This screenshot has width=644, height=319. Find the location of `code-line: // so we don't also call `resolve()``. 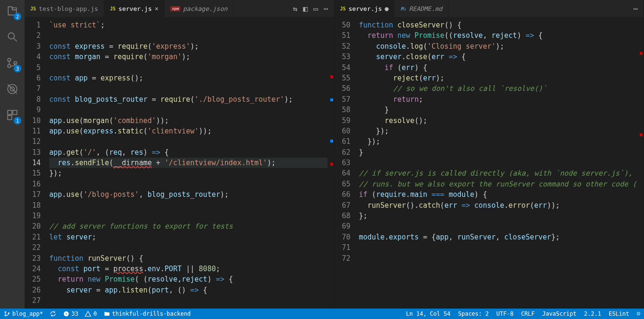

code-line: // so we don't also call `resolve()` is located at coordinates (498, 89).